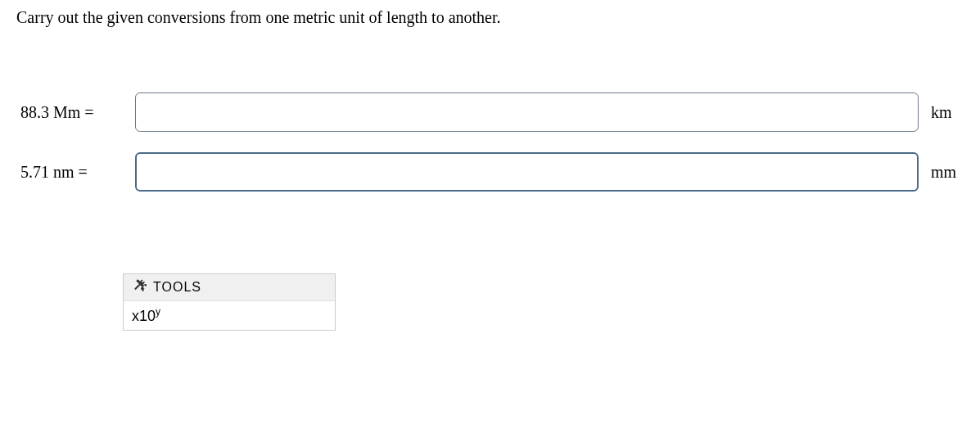 The height and width of the screenshot is (433, 980). Describe the element at coordinates (177, 287) in the screenshot. I see `tools-header-label: TOOLS` at that location.